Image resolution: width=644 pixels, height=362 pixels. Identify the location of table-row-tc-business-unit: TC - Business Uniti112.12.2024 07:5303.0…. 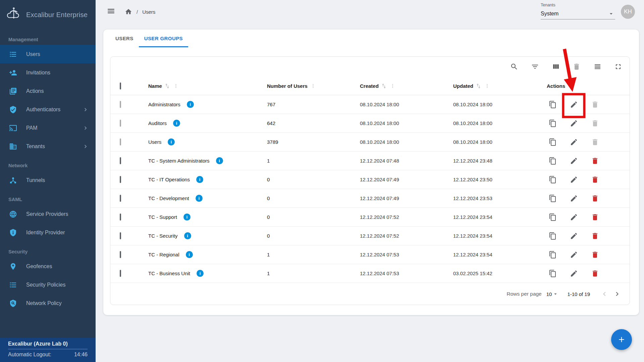
(370, 274).